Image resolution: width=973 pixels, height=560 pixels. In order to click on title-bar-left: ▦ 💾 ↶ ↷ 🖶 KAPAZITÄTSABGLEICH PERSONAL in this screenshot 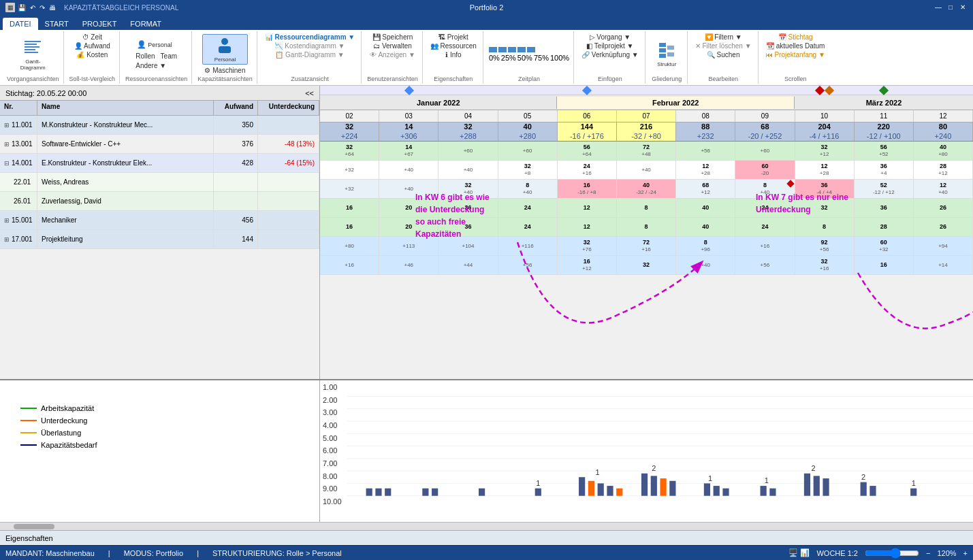, I will do `click(92, 7)`.